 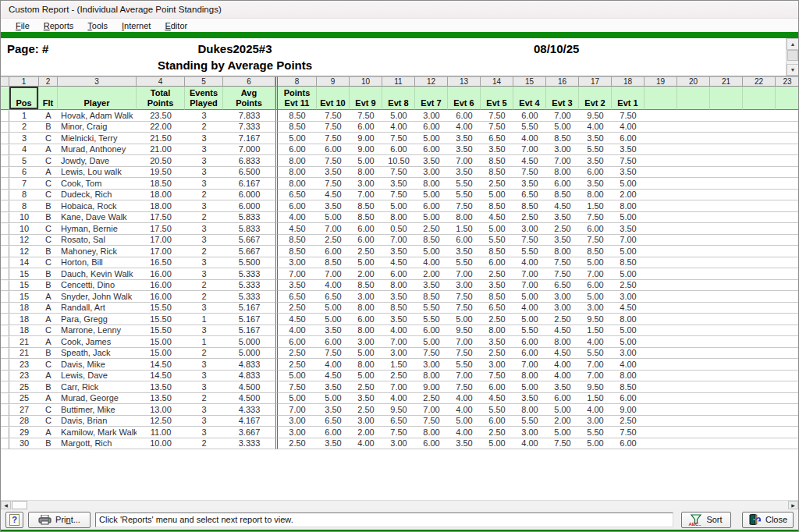 I want to click on grid-cell: 8.50, so click(x=497, y=251).